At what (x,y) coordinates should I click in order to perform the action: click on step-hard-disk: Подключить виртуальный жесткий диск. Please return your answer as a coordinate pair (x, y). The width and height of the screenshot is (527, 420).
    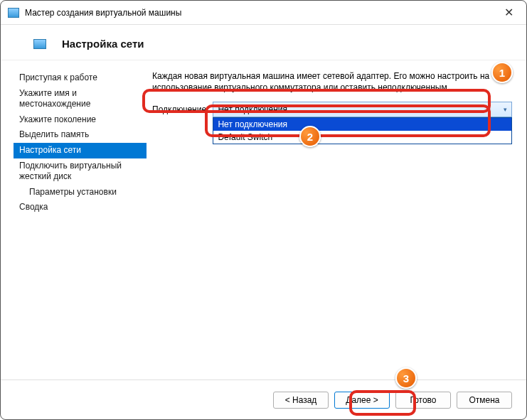
    Looking at the image, I should click on (80, 172).